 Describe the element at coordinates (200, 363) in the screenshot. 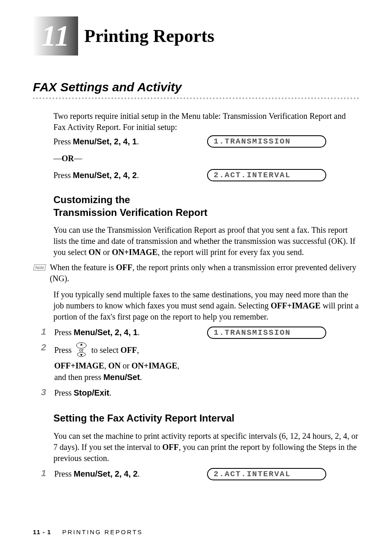

I see `step-2: 2 Press or to select OFF, OFF+IMAGE, ON …` at that location.